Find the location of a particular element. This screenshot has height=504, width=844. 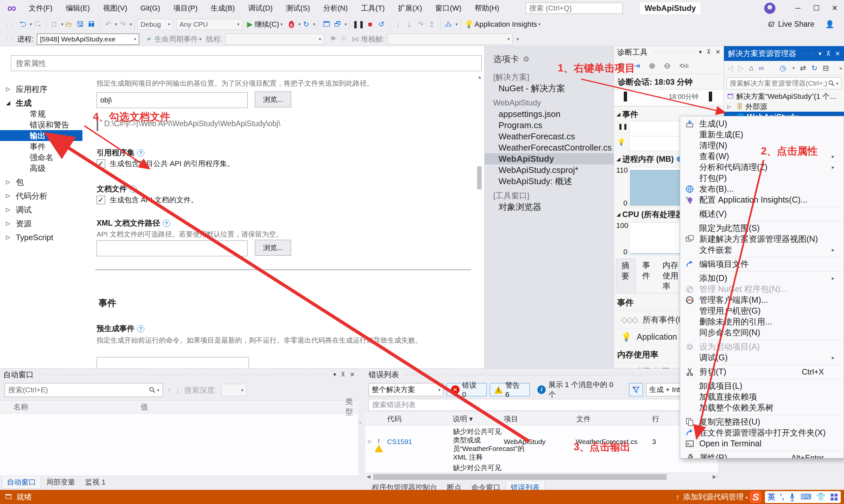

context-menu-item: 加载直接依赖项 is located at coordinates (762, 397).